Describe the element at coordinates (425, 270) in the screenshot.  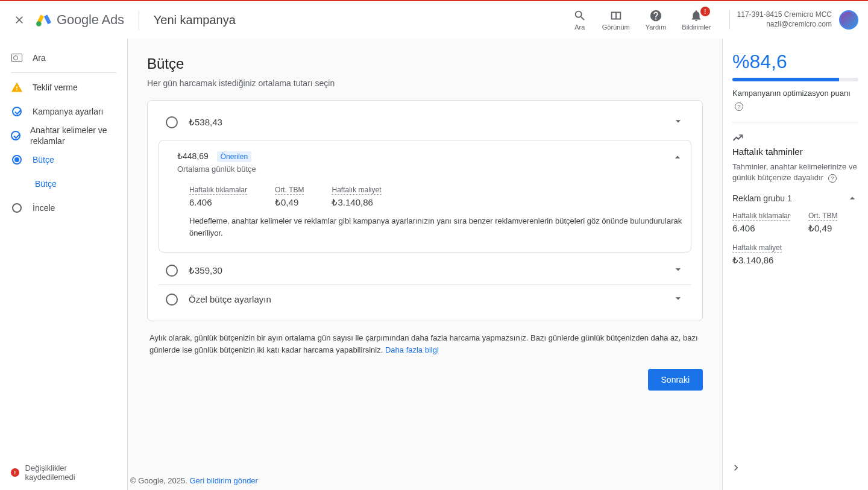
I see `budget-option-3: ₺359,30` at that location.